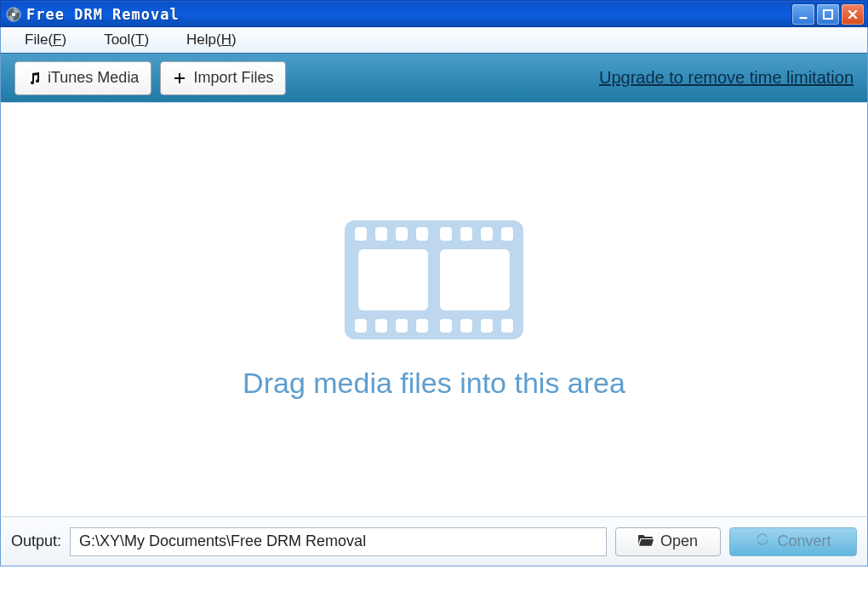 This screenshot has height=609, width=868. What do you see at coordinates (94, 78) in the screenshot?
I see `itunes-media-label: iTunes Media` at bounding box center [94, 78].